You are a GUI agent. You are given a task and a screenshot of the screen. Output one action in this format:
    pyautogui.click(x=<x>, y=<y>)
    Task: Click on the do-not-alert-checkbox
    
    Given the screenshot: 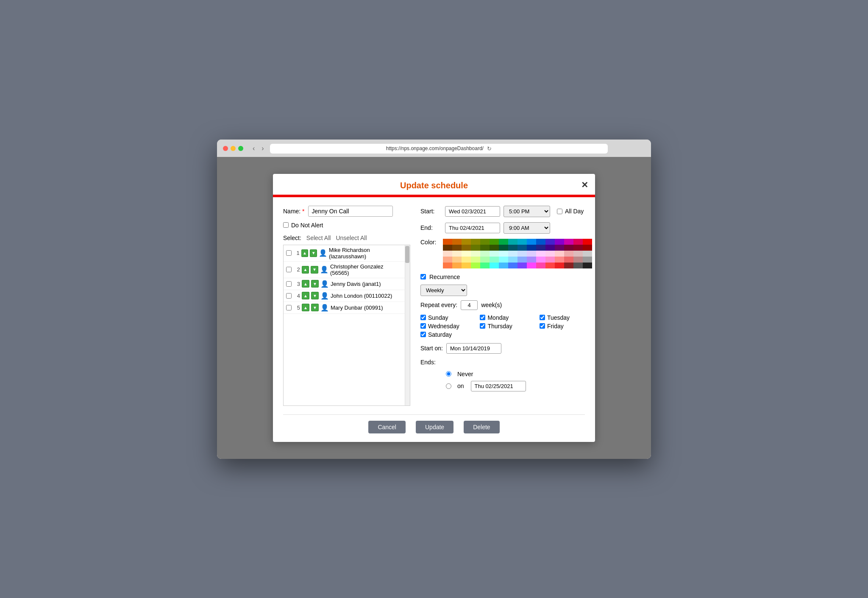 What is the action you would take?
    pyautogui.click(x=286, y=225)
    